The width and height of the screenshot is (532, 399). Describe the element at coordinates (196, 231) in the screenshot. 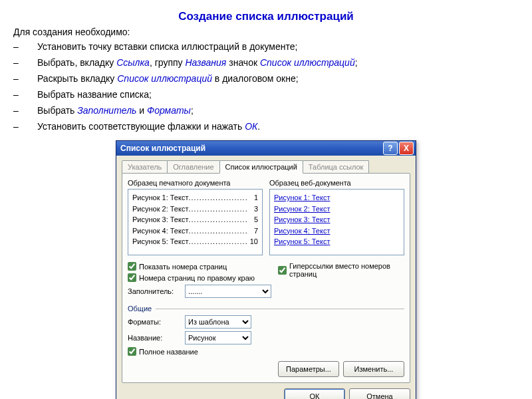

I see `print-preview-line: Рисунок 4: Текст ......................7` at that location.